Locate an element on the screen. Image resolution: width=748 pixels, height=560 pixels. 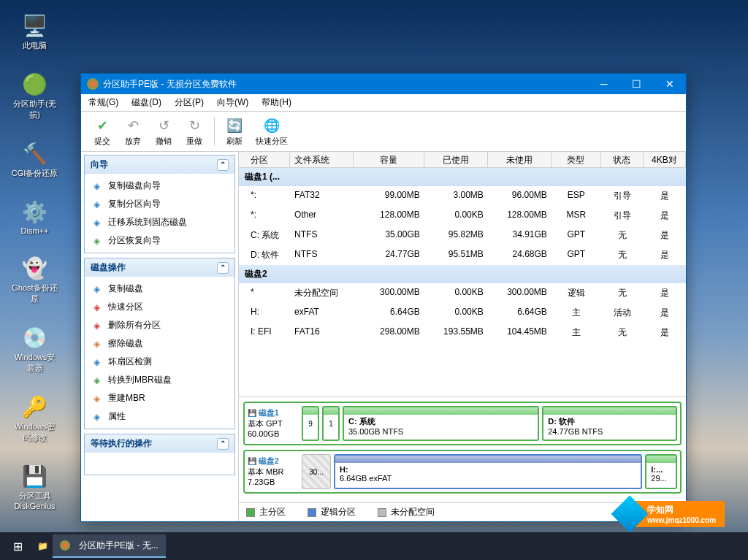
table-row: D: 软件NTFS24.77GB95.51MB24.68GBGPT无是 is located at coordinates (462, 256).